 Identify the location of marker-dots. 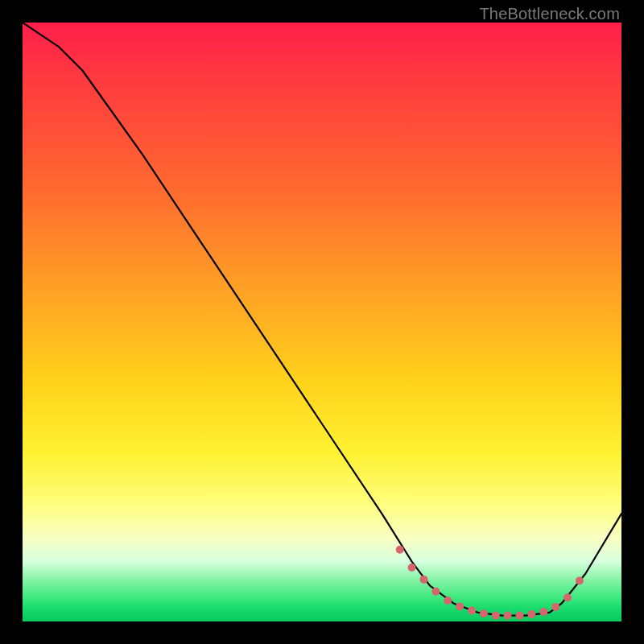
(489, 583).